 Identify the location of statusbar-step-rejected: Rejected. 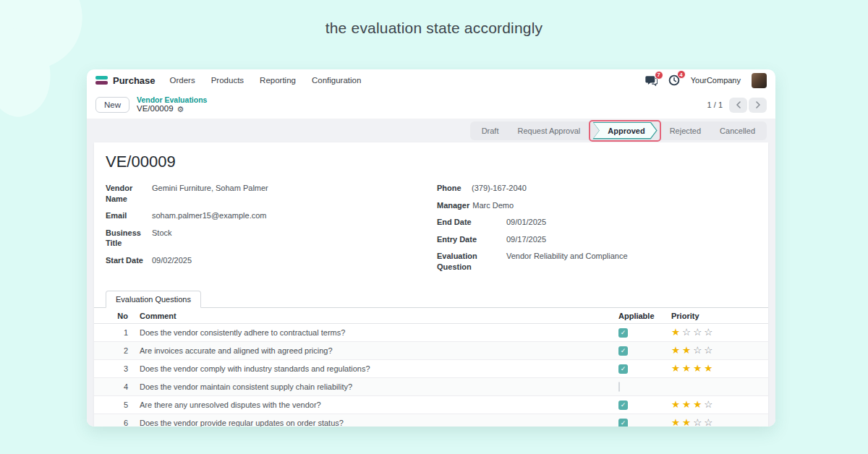
(686, 131).